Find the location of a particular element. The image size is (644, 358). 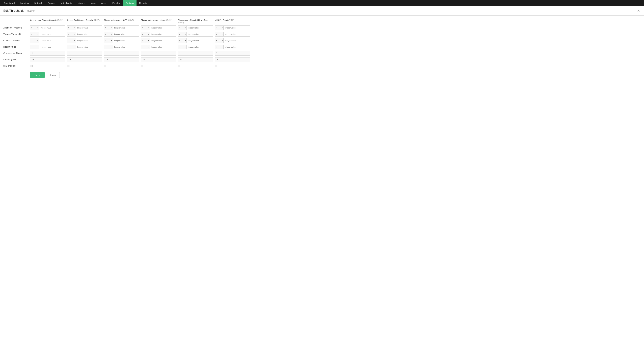

attention-op-0: >>=<<= is located at coordinates (34, 28).